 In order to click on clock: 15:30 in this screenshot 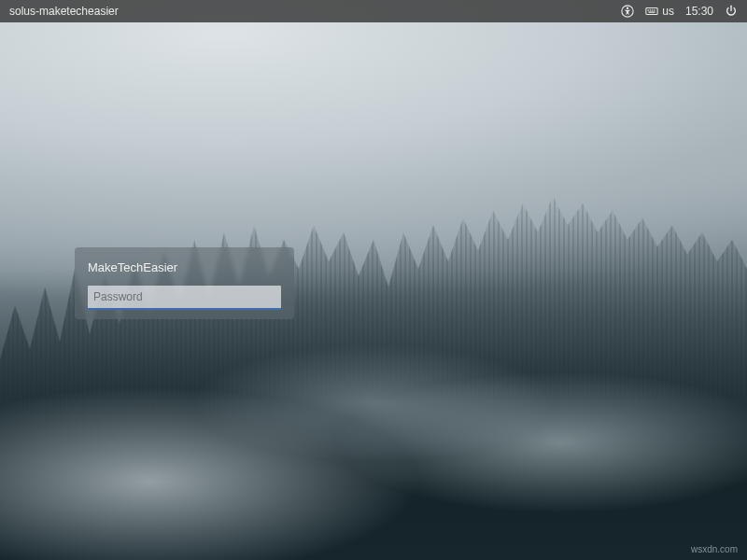, I will do `click(699, 11)`.